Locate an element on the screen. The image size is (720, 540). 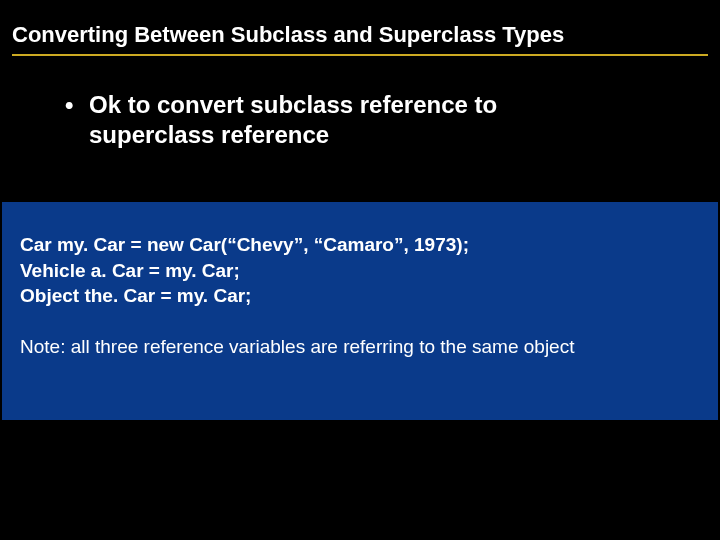
slide-title: Converting Between Subclass and Supercla… is located at coordinates (360, 38).